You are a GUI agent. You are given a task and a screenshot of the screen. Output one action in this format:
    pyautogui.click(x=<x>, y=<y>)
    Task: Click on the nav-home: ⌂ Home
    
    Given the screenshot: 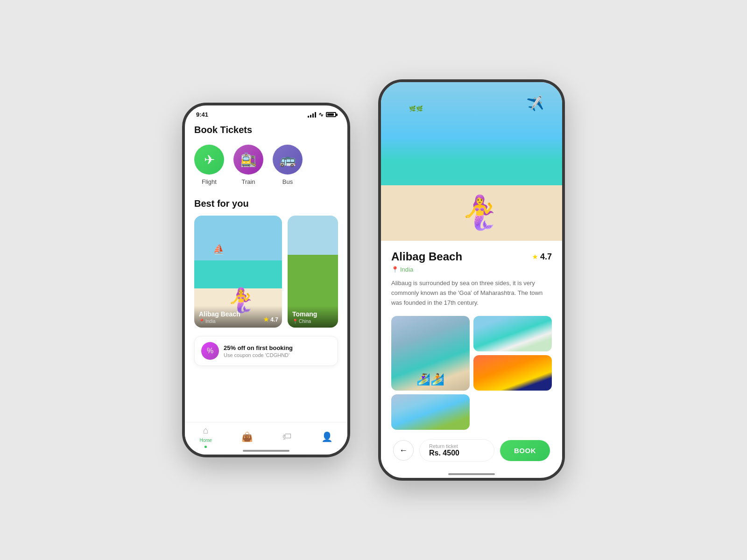 What is the action you would take?
    pyautogui.click(x=205, y=437)
    